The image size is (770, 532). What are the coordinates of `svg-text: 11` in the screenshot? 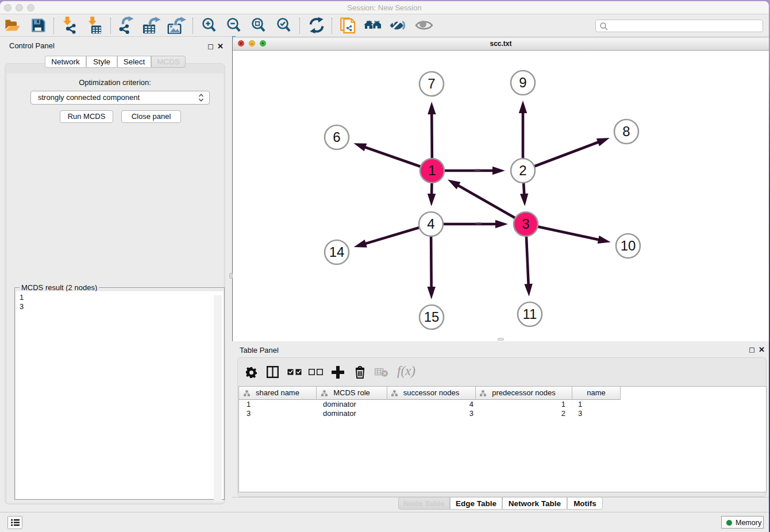 It's located at (530, 314).